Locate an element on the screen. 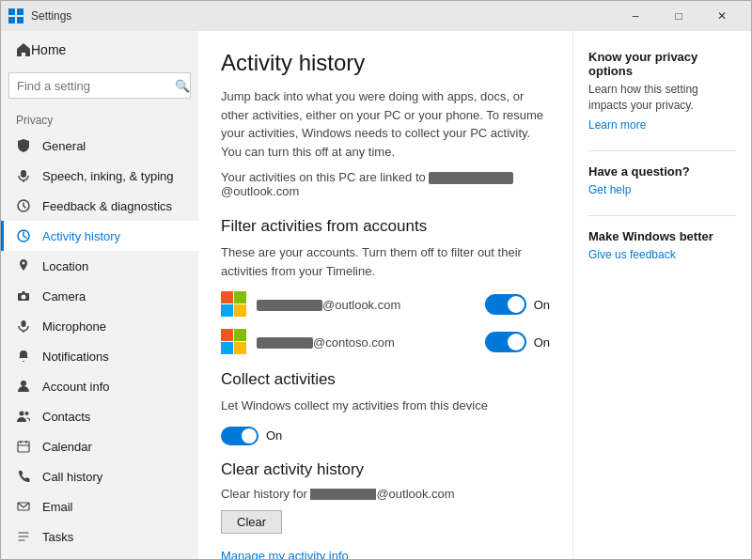 Image resolution: width=752 pixels, height=560 pixels. sidebar-item-microphone: Microphone is located at coordinates (100, 326).